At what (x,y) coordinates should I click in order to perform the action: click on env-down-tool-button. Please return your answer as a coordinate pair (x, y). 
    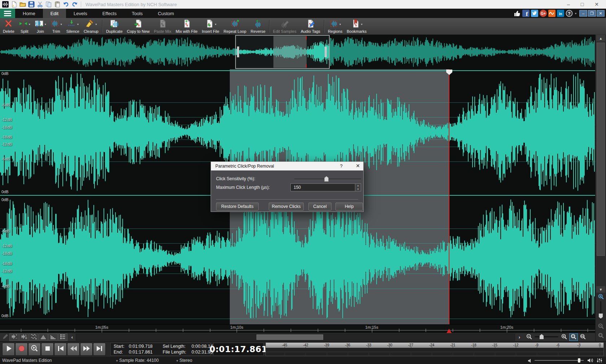
    Looking at the image, I should click on (53, 337).